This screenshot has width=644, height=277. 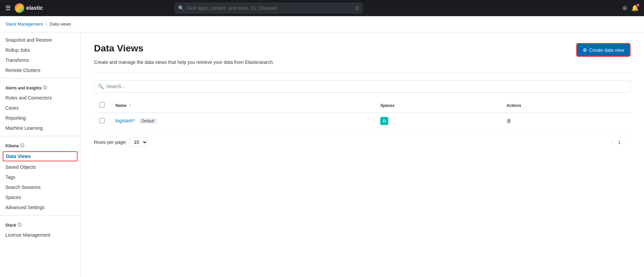 I want to click on current-page: 1, so click(x=620, y=142).